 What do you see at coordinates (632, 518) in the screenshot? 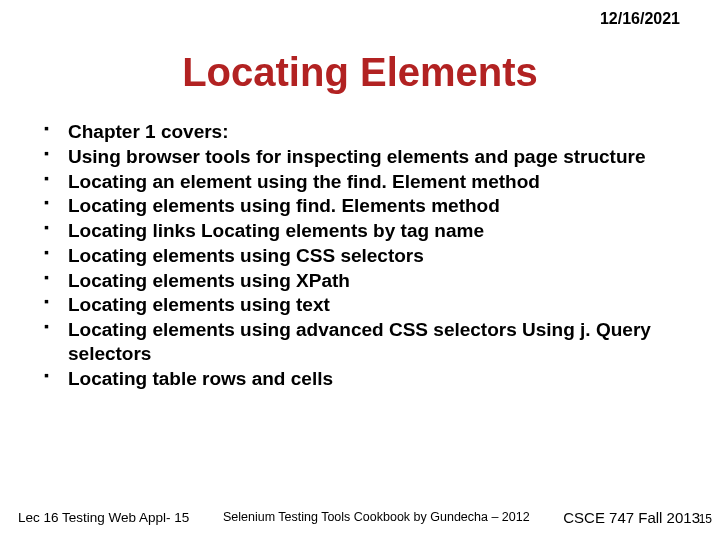
I see `footer-right: CSCE 747 Fall 2013` at bounding box center [632, 518].